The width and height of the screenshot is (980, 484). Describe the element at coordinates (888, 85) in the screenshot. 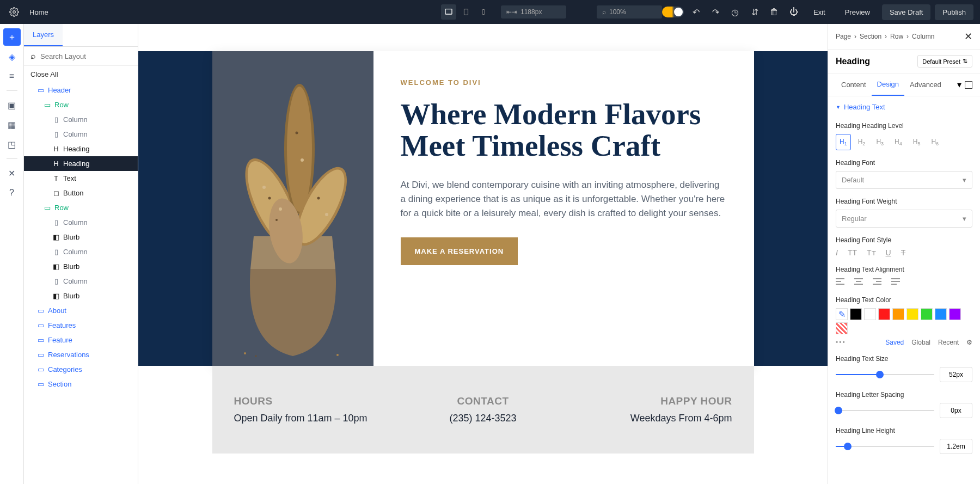

I see `tab-design: Design` at that location.